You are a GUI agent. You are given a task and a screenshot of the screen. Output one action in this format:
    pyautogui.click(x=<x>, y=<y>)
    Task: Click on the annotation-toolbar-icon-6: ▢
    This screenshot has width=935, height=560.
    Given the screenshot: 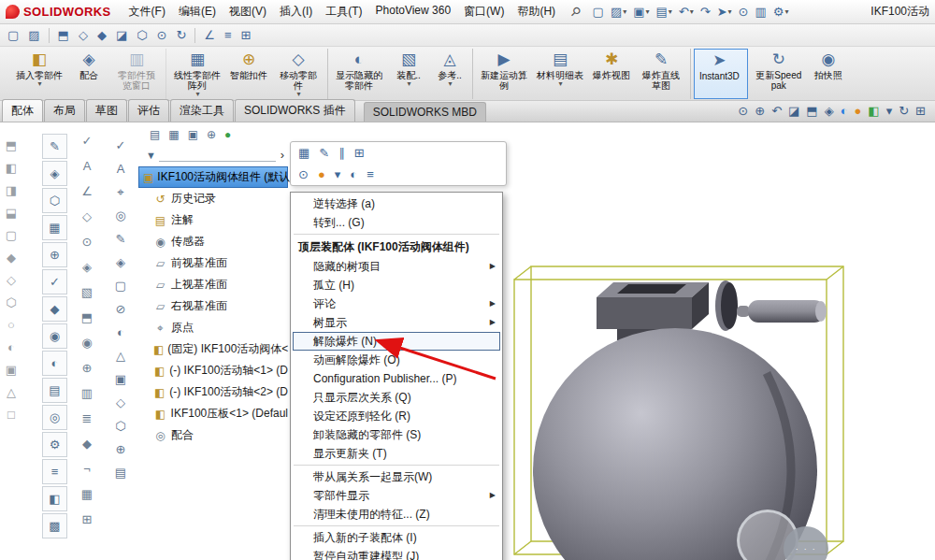 What is the action you would take?
    pyautogui.click(x=121, y=286)
    